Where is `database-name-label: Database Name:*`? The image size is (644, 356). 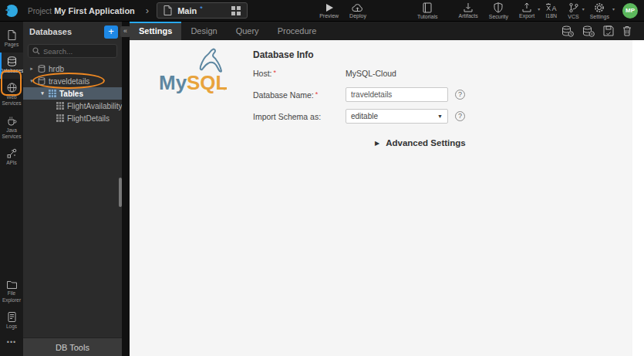
database-name-label: Database Name:* is located at coordinates (299, 95).